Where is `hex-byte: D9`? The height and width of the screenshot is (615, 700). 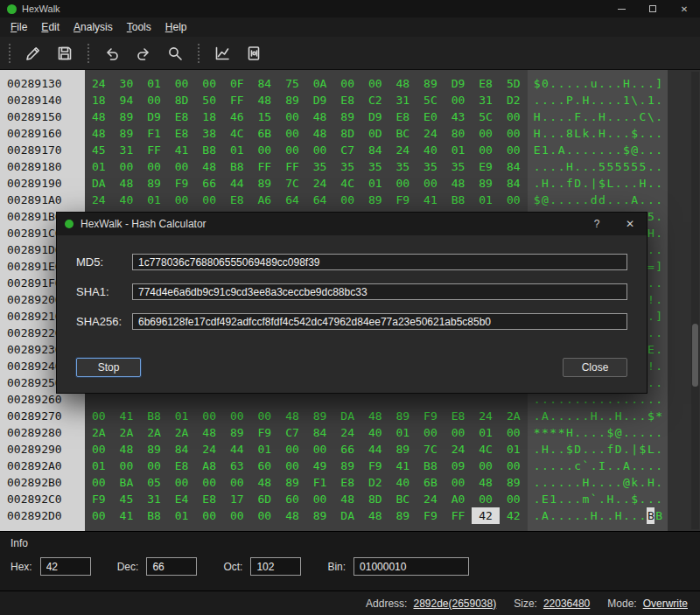
hex-byte: D9 is located at coordinates (458, 84).